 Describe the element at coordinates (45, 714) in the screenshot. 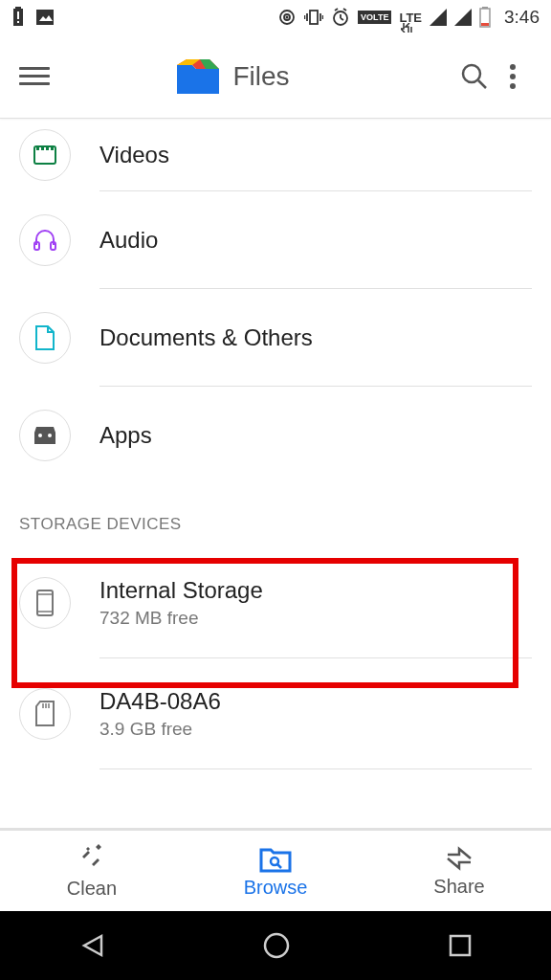

I see `sdcard-icon` at that location.